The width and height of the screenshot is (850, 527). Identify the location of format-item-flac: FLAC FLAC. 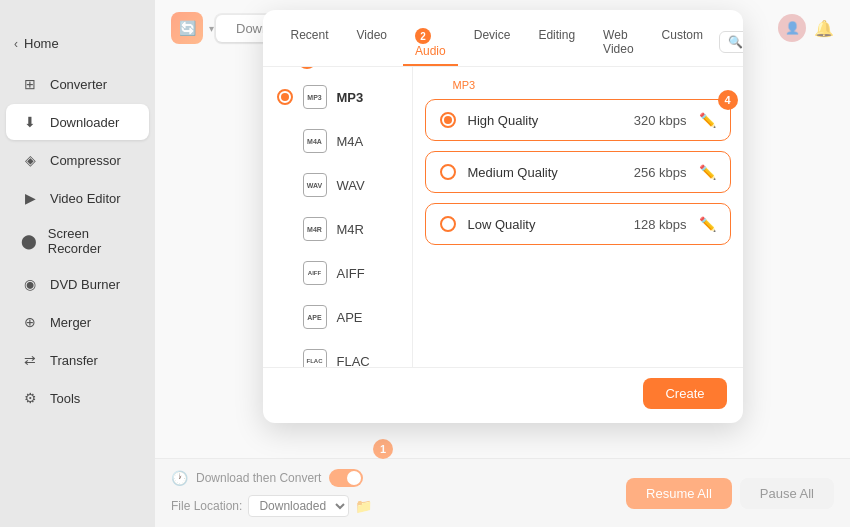
(338, 353).